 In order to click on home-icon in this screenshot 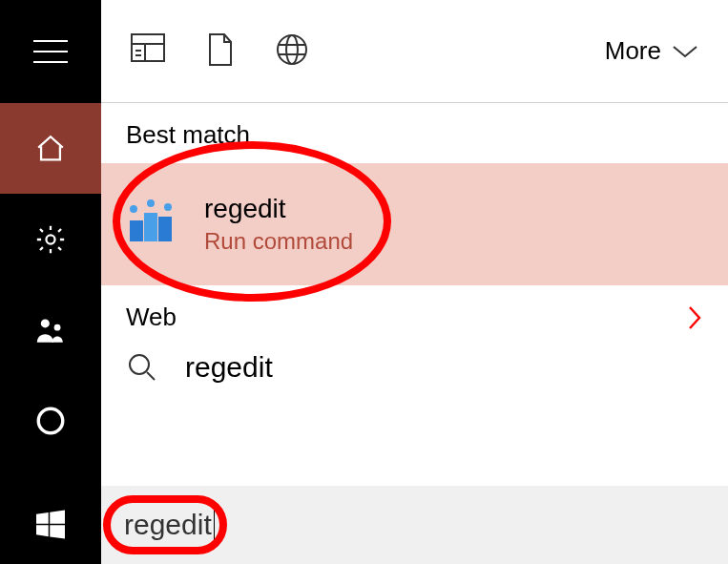, I will do `click(51, 149)`.